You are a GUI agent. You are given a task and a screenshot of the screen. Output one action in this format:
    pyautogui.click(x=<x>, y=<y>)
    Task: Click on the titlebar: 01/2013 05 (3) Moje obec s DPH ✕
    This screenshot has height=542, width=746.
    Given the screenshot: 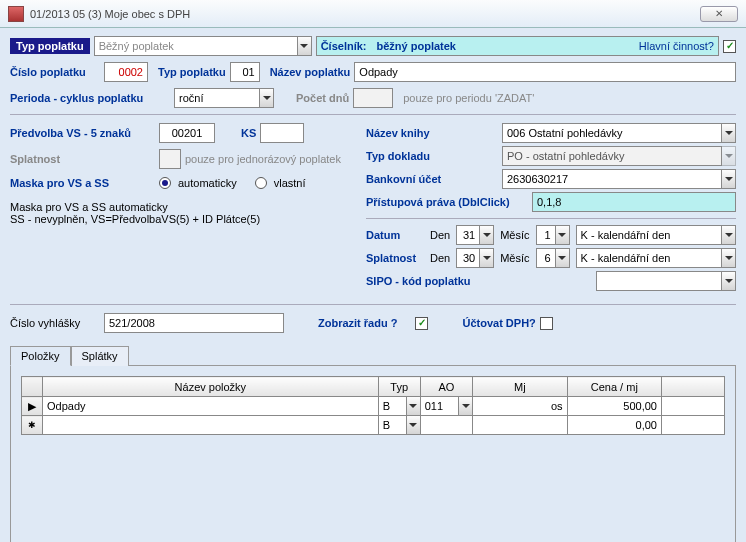 What is the action you would take?
    pyautogui.click(x=373, y=14)
    